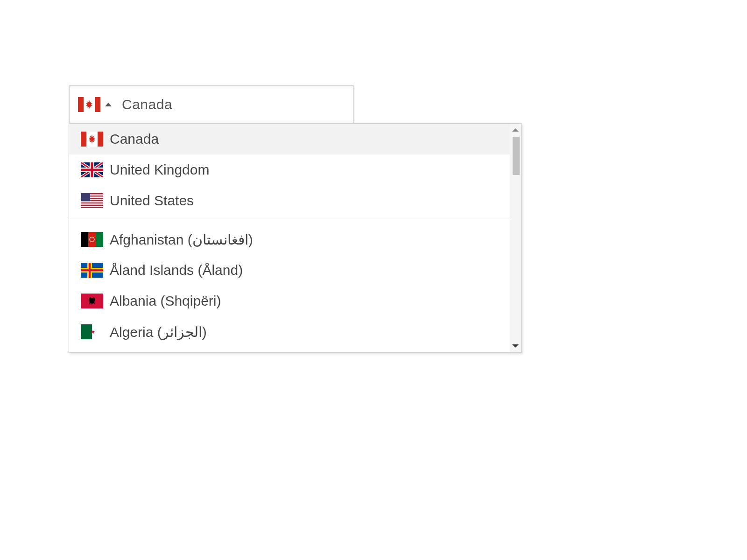  I want to click on country-option-label: Afghanistan (افغانستان), so click(181, 240).